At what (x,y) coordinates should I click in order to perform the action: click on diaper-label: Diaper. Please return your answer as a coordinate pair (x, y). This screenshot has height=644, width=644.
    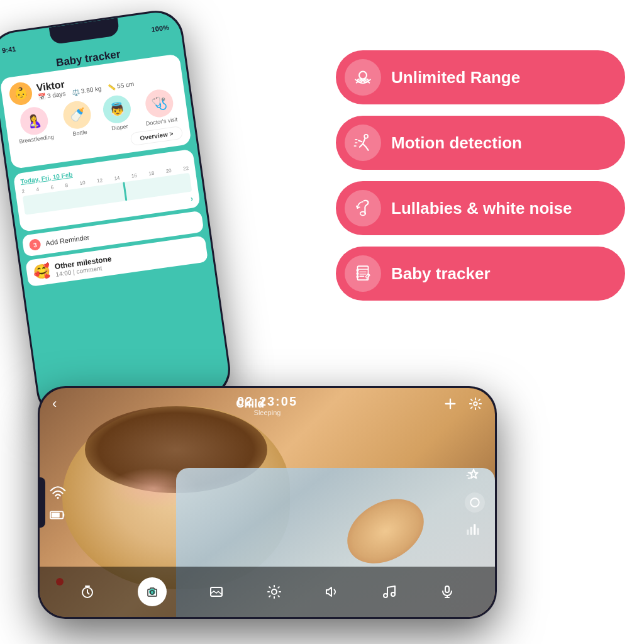
    Looking at the image, I should click on (120, 128).